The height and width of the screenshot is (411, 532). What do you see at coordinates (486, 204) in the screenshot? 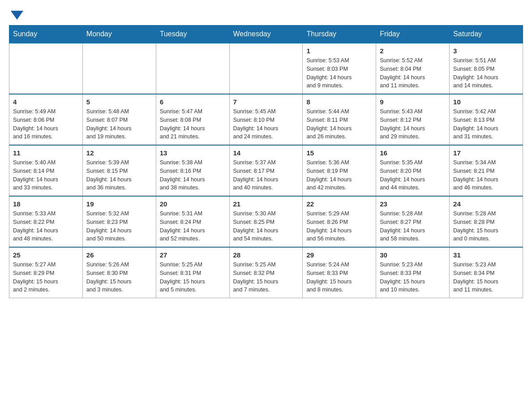
I see `day-number: 24` at bounding box center [486, 204].